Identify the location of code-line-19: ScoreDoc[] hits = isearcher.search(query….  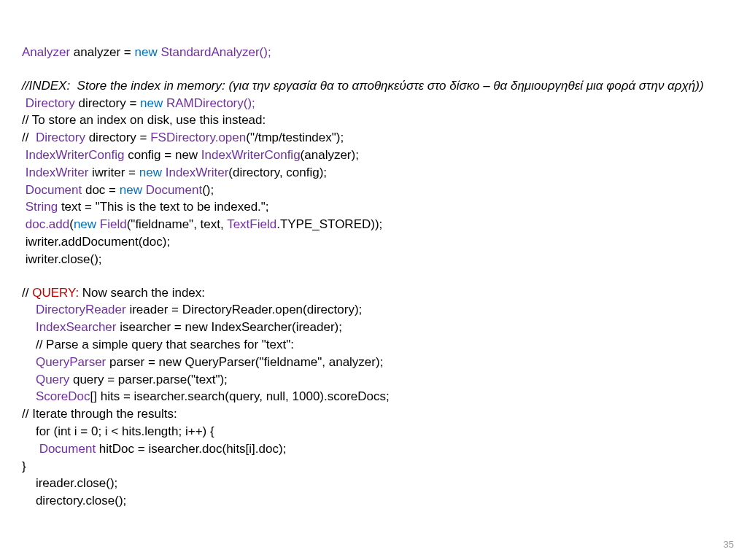
(374, 397).